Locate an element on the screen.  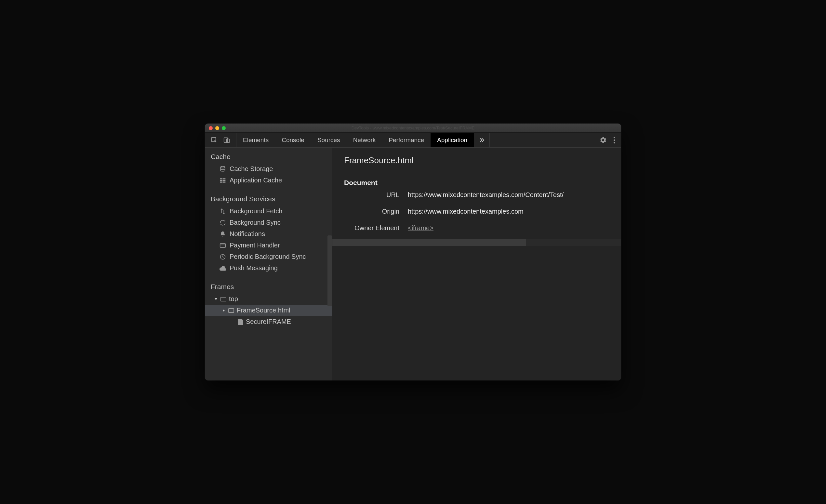
tabstrip-leading is located at coordinates (221, 140).